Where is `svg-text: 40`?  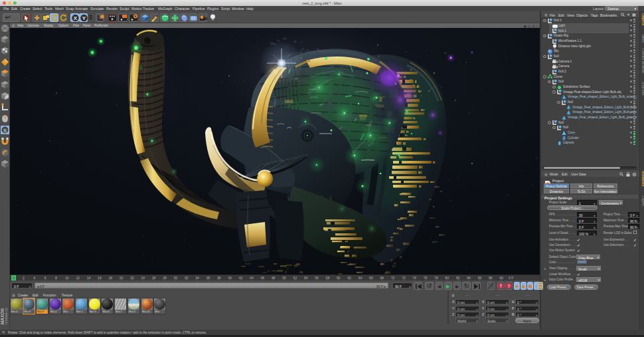
svg-text: 40 is located at coordinates (230, 278).